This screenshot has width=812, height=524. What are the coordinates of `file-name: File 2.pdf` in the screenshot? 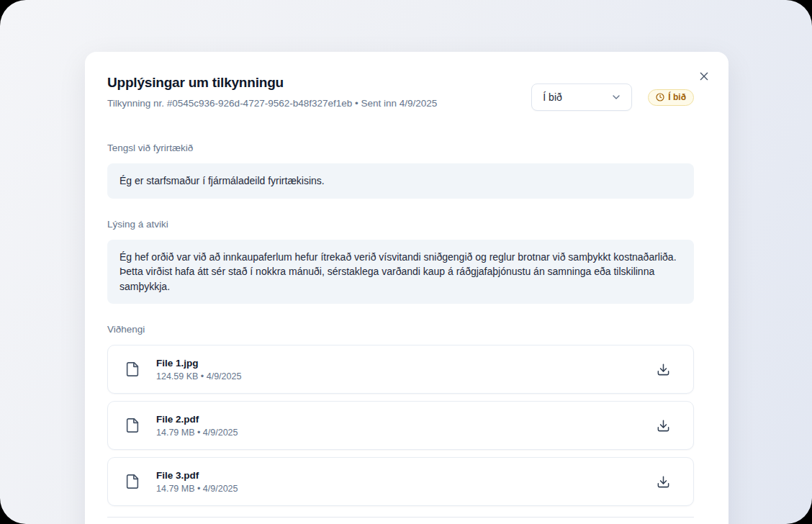 It's located at (197, 419).